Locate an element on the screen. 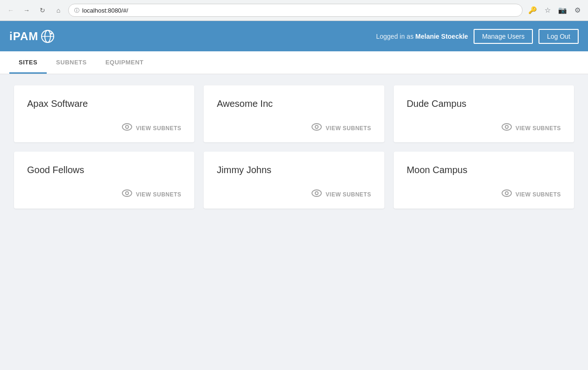 Image resolution: width=588 pixels, height=370 pixels. logo-text: iPAM is located at coordinates (24, 36).